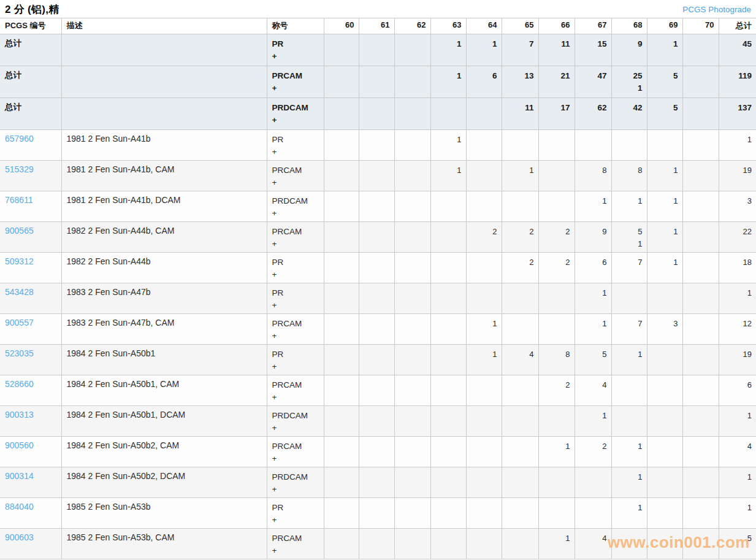 The width and height of the screenshot is (756, 560). I want to click on designation-label: PRCAM, so click(296, 539).